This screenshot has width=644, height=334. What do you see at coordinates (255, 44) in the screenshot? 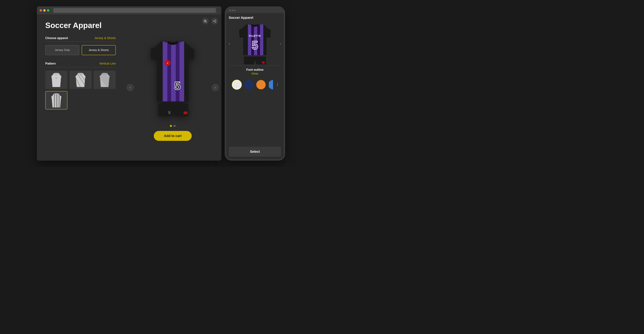
I see `mobile-jersey-preview: ‹` at bounding box center [255, 44].